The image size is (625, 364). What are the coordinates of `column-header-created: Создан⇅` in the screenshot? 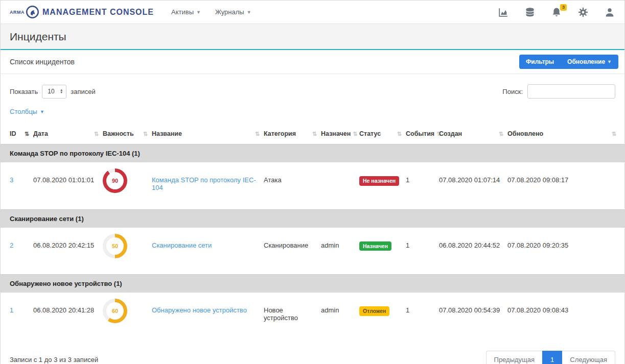 It's located at (473, 135).